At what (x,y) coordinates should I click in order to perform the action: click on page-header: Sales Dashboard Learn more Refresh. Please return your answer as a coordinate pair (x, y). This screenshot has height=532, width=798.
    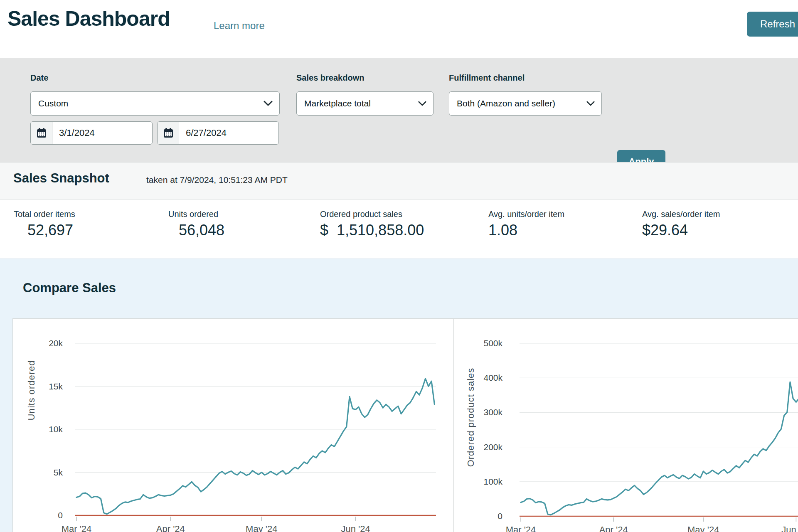
    Looking at the image, I should click on (399, 29).